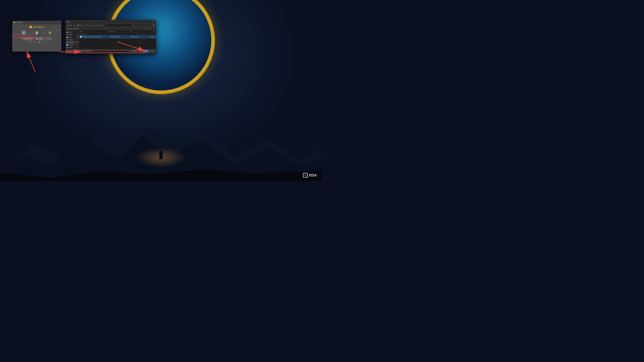 This screenshot has width=644, height=362. Describe the element at coordinates (24, 32) in the screenshot. I see `step1-icon: +` at that location.